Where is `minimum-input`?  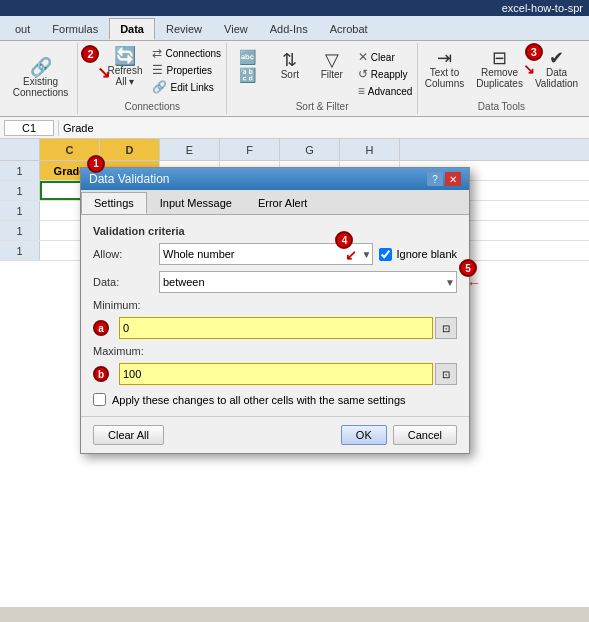
minimum-input is located at coordinates (276, 328).